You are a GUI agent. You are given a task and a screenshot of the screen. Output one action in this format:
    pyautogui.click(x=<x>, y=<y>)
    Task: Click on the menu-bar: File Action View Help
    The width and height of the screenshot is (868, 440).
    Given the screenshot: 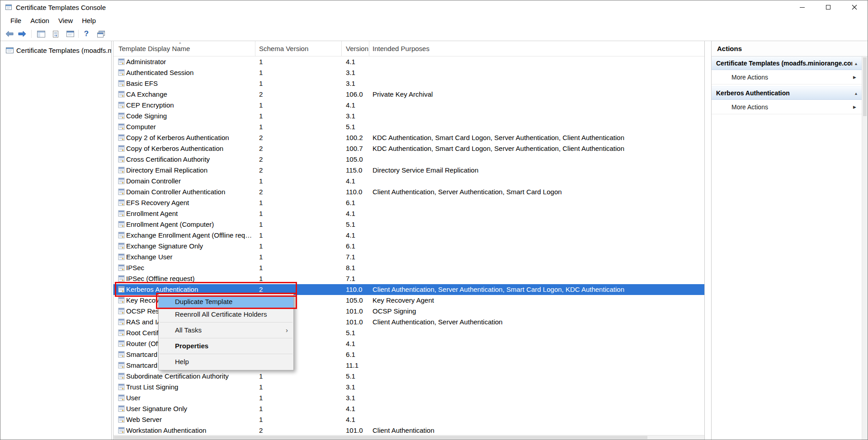 What is the action you would take?
    pyautogui.click(x=434, y=20)
    